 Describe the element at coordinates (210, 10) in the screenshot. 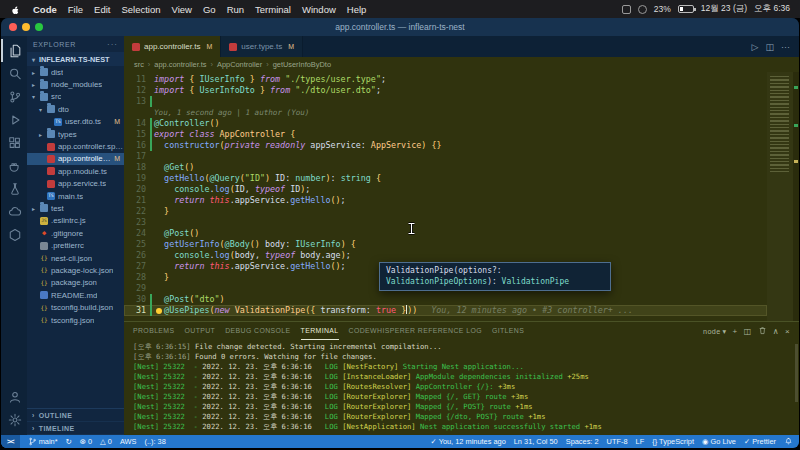

I see `menu-go: Go` at that location.